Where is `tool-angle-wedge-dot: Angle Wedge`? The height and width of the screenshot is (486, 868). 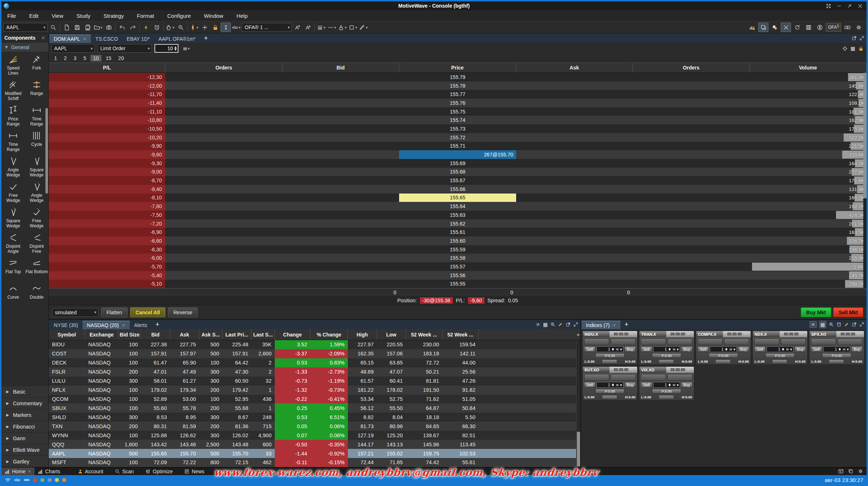 tool-angle-wedge-dot: Angle Wedge is located at coordinates (37, 195).